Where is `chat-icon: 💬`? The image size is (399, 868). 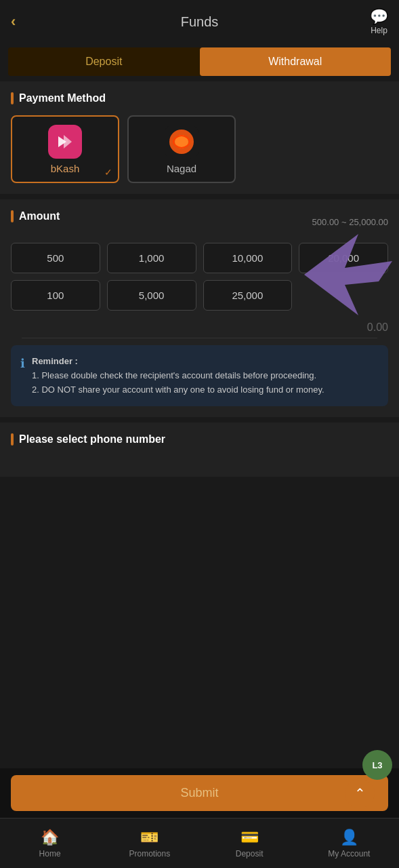 chat-icon: 💬 is located at coordinates (379, 17).